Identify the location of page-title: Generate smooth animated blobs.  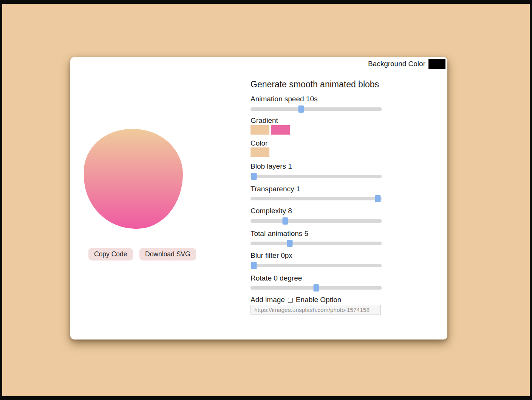
(315, 85).